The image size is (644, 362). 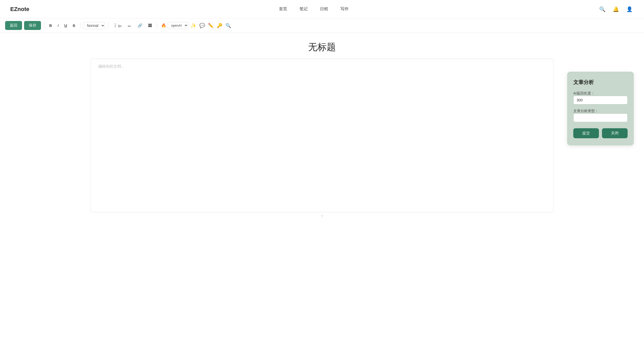 What do you see at coordinates (314, 9) in the screenshot?
I see `nav: 首页 笔记 日程 写作` at bounding box center [314, 9].